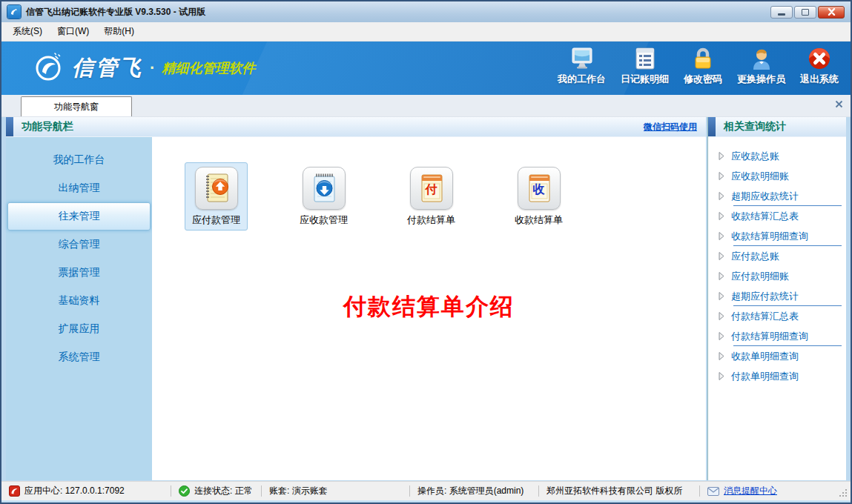  Describe the element at coordinates (755, 127) in the screenshot. I see `query-panel-title: 相关查询统计` at that location.